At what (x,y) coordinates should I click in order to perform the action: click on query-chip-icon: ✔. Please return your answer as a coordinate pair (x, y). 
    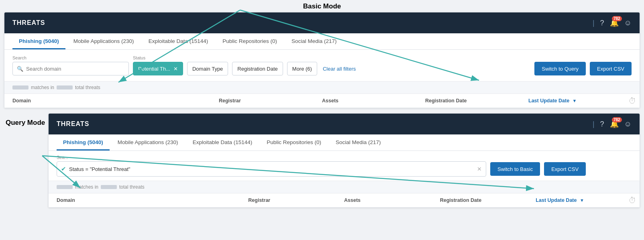
    Looking at the image, I should click on (63, 169).